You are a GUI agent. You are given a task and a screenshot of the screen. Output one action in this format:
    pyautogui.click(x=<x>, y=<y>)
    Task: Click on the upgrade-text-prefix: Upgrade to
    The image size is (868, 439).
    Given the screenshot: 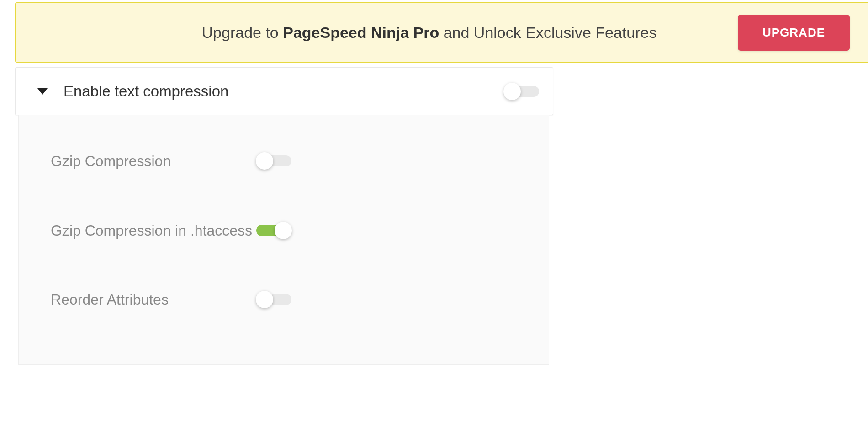 What is the action you would take?
    pyautogui.click(x=243, y=32)
    